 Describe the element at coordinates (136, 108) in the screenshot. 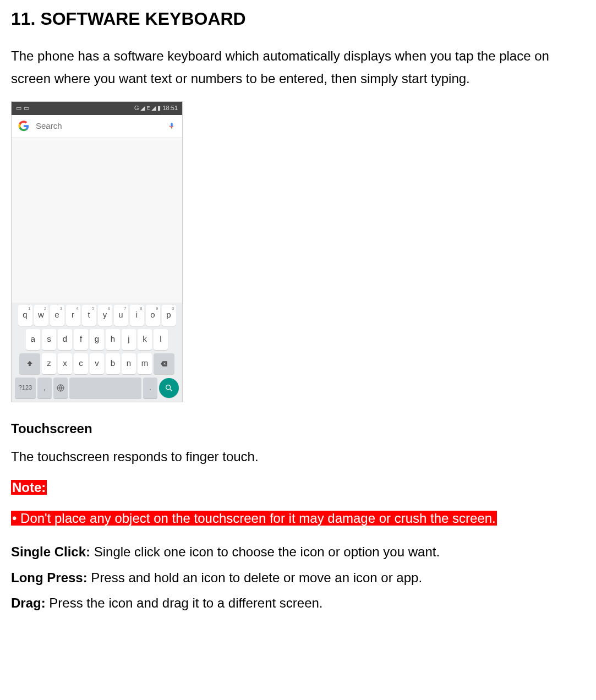

I see `network-label: G` at that location.